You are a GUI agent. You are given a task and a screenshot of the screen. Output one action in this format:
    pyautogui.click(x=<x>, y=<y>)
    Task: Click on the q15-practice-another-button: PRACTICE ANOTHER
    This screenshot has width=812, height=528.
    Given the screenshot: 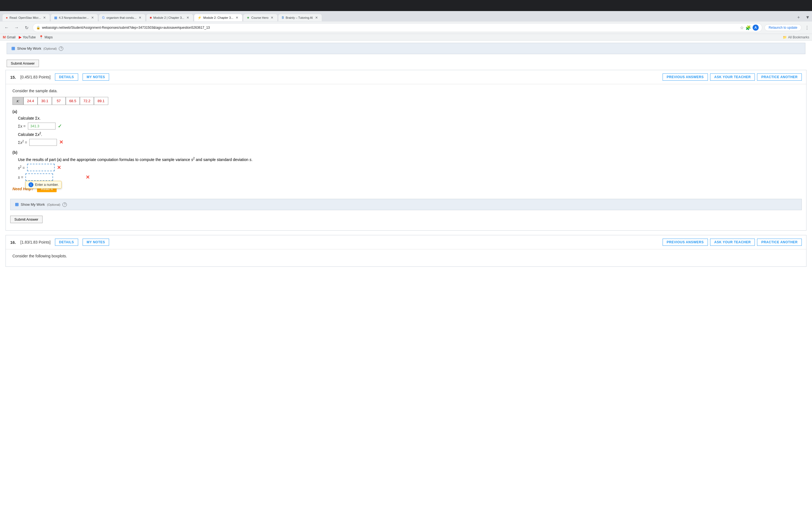 What is the action you would take?
    pyautogui.click(x=779, y=77)
    